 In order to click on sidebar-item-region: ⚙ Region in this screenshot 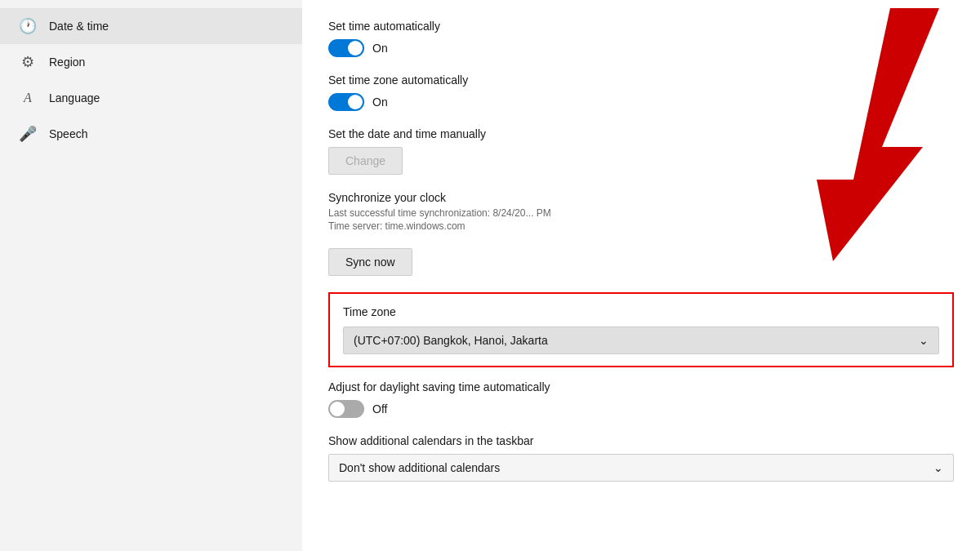, I will do `click(151, 62)`.